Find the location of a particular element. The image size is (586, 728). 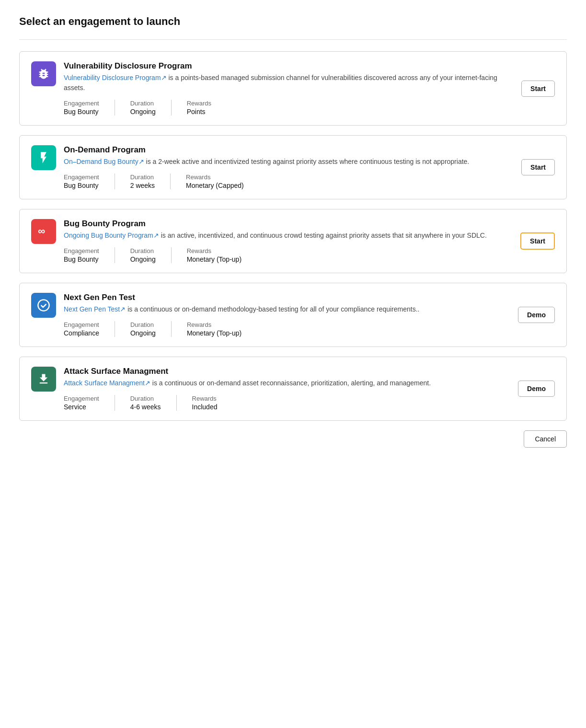

vdp-engagement-value: Bug Bounty is located at coordinates (81, 112).